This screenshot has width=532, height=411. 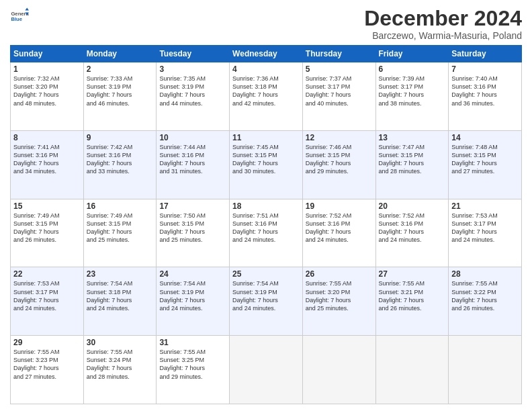 I want to click on header-tuesday: Tuesday, so click(x=193, y=54).